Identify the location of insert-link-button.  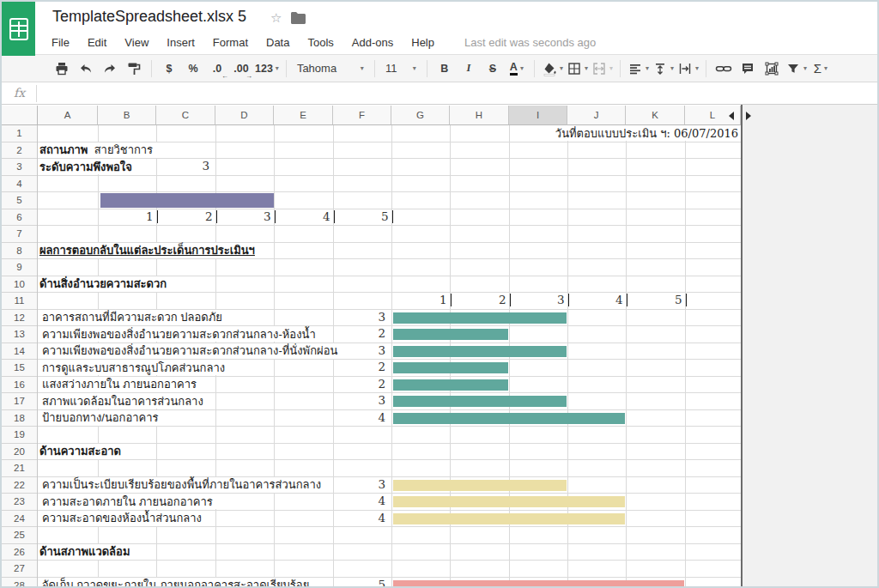
(724, 69).